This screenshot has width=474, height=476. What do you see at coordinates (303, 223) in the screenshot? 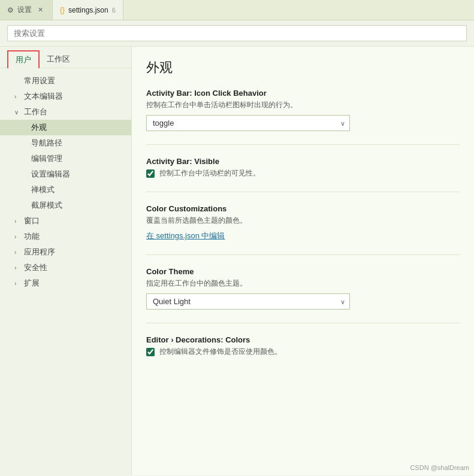
I see `setting-color-customizations: Color Customizations 覆盖当前所选颜色主题的颜色。 在 se…` at bounding box center [303, 223].